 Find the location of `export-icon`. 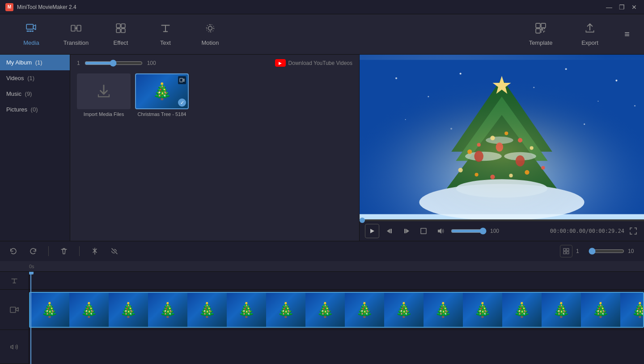

export-icon is located at coordinates (590, 30).